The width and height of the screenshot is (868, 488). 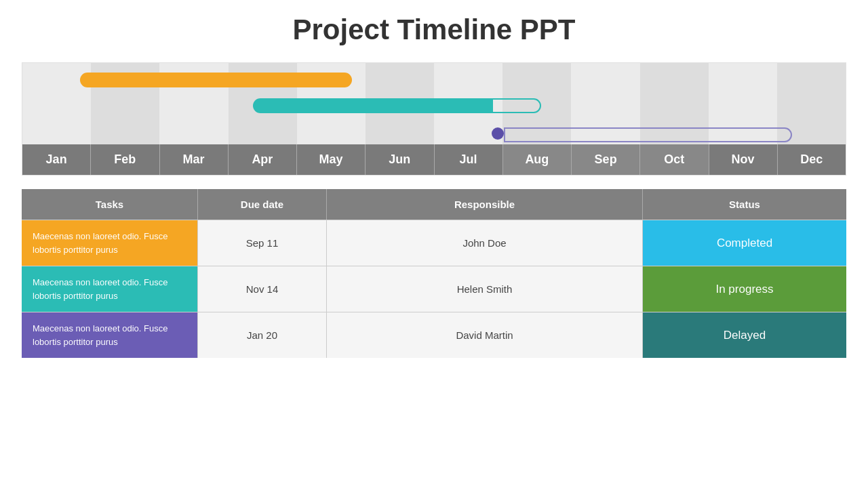 What do you see at coordinates (262, 205) in the screenshot?
I see `col-due-header: Due date` at bounding box center [262, 205].